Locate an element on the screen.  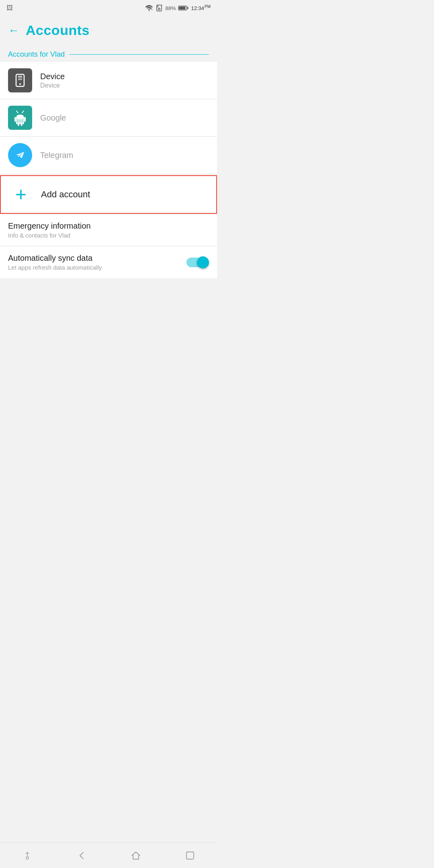
device-account-icon is located at coordinates (20, 80).